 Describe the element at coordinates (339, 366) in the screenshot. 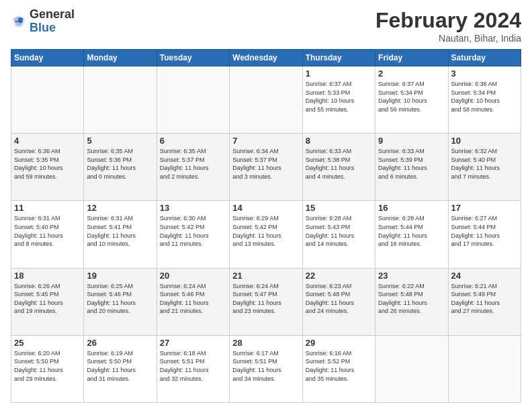

I see `day-info: Sunrise: 6:16 AM Sunset: 5:52 PM Dayligh…` at that location.